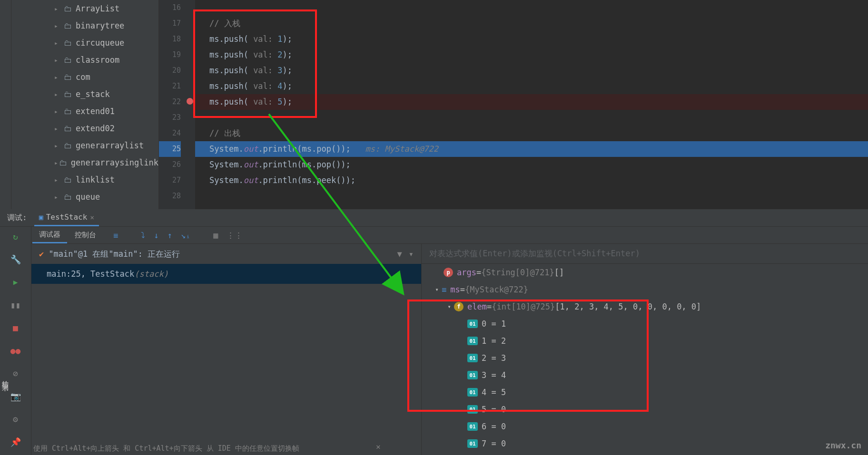  I want to click on tree-item: ▸🗀queue, so click(85, 197).